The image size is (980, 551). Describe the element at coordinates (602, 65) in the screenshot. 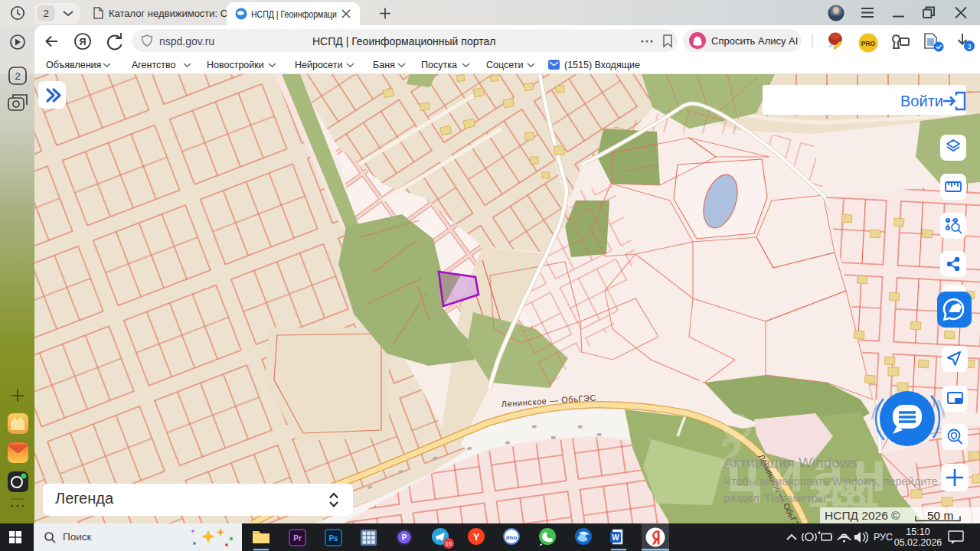

I see `svg-text: (1515) Входящие` at that location.